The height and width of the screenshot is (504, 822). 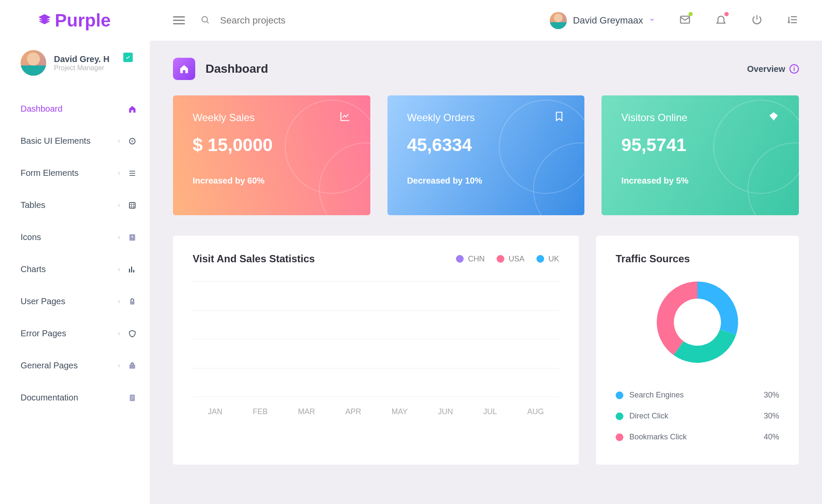 I want to click on search-input, so click(x=284, y=21).